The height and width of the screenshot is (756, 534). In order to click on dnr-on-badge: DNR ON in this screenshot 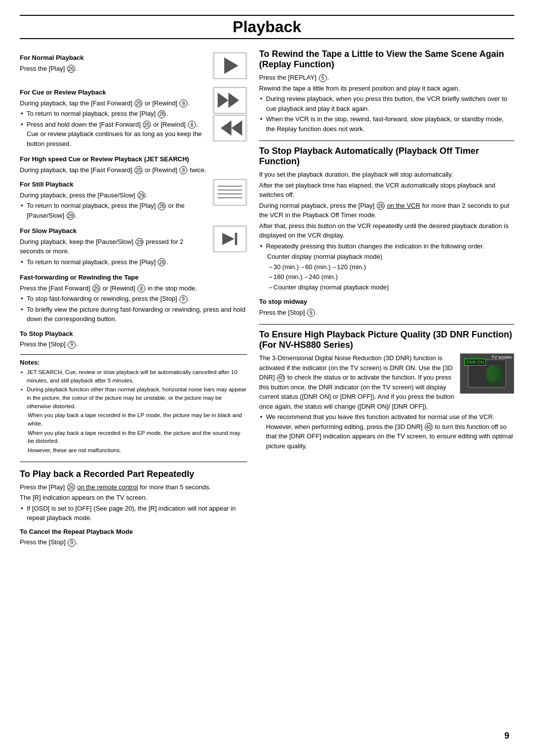, I will do `click(475, 362)`.